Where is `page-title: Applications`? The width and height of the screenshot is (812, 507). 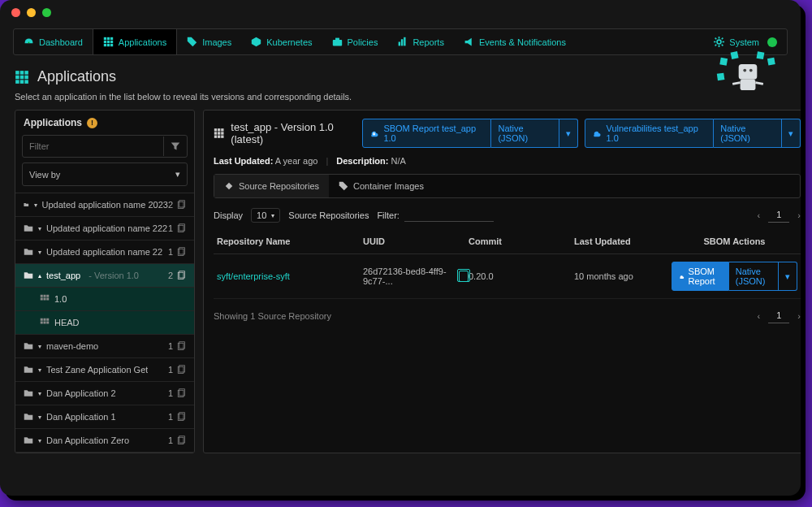 page-title: Applications is located at coordinates (400, 76).